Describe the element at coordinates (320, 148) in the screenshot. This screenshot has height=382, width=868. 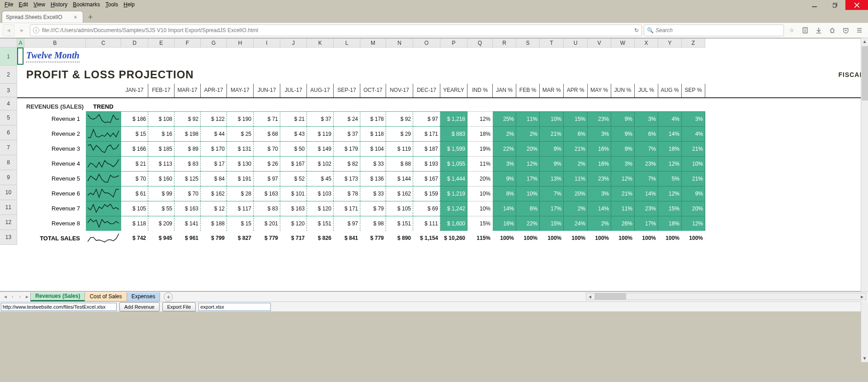
I see `data-cell: $ 149` at that location.